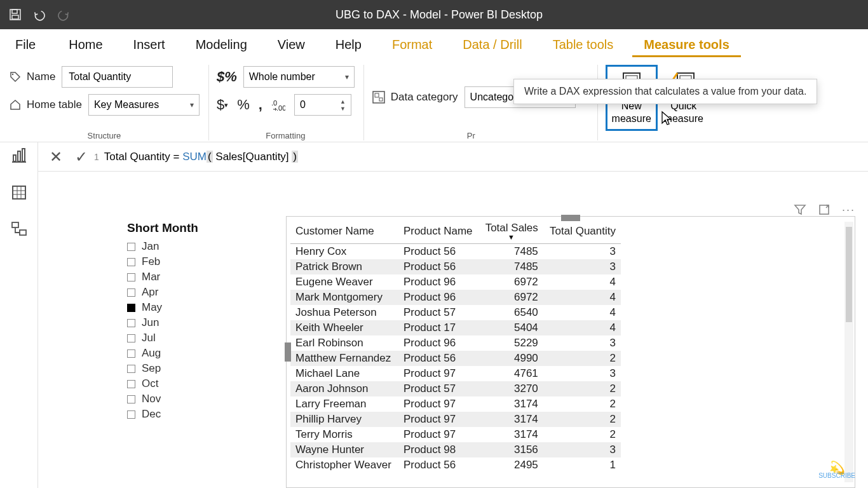  What do you see at coordinates (415, 97) in the screenshot?
I see `data-category-label: Data category` at bounding box center [415, 97].